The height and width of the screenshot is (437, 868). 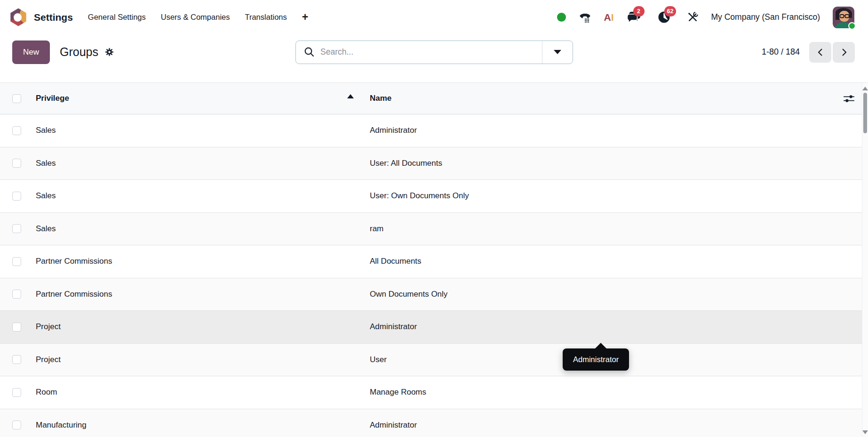 What do you see at coordinates (434, 52) in the screenshot?
I see `control-panel: New Groups 1-80 / 184` at bounding box center [434, 52].